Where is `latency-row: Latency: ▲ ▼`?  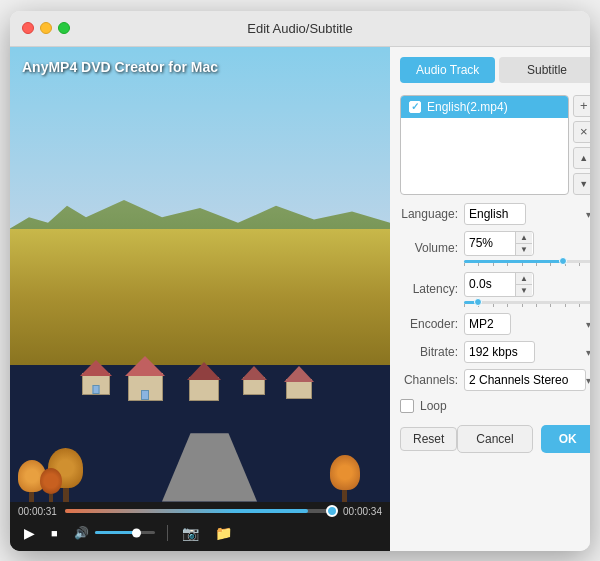
latency-row: Latency: ▲ ▼ is located at coordinates (495, 290).